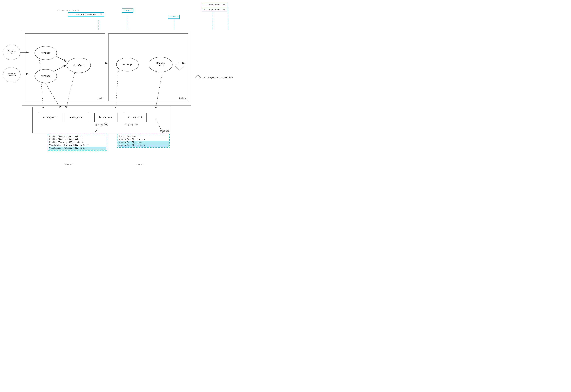 The image size is (571, 392). What do you see at coordinates (86, 14) in the screenshot?
I see `message-potato-box: + | Potato | Vegetable | 60` at bounding box center [86, 14].